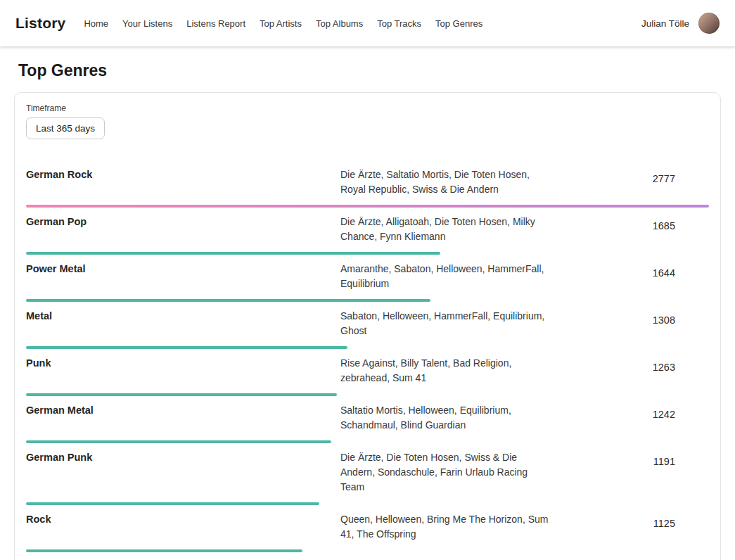  Describe the element at coordinates (283, 24) in the screenshot. I see `main-nav: HomeYour ListensListens ReportTop Artist…` at that location.